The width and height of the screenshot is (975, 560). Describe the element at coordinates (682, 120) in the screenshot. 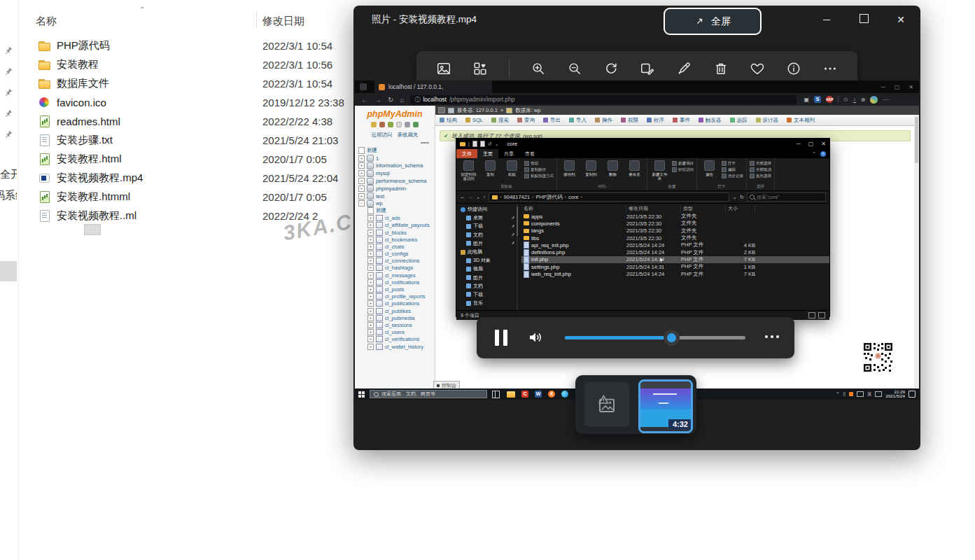

I see `pma-tab-9: 事件` at that location.